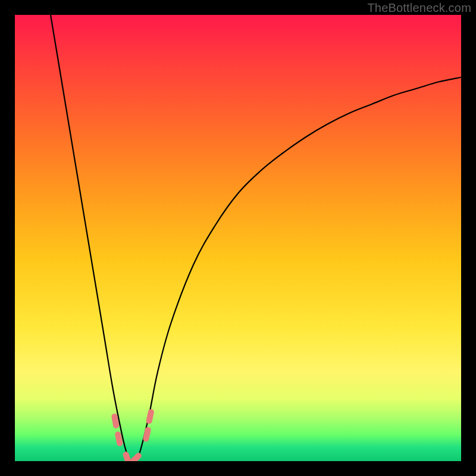 This screenshot has height=476, width=476. I want to click on curve-markers-group, so click(132, 437).